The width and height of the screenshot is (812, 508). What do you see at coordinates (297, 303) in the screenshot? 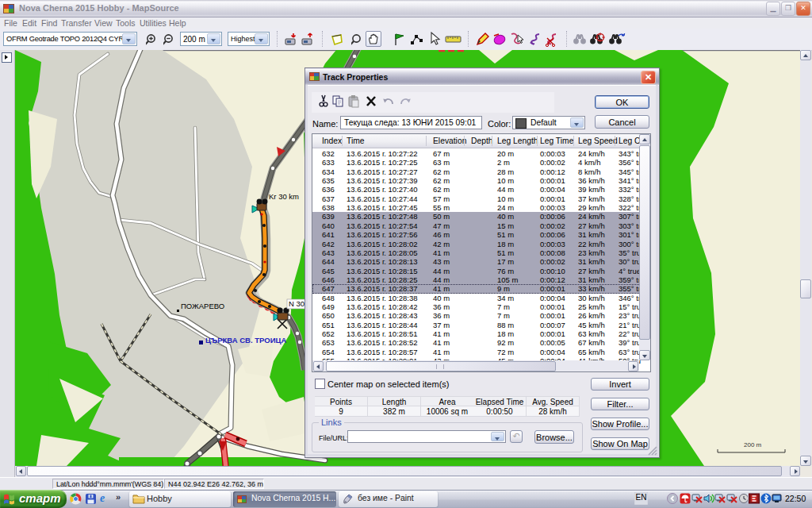
I see `svg-text: N 30` at bounding box center [297, 303].